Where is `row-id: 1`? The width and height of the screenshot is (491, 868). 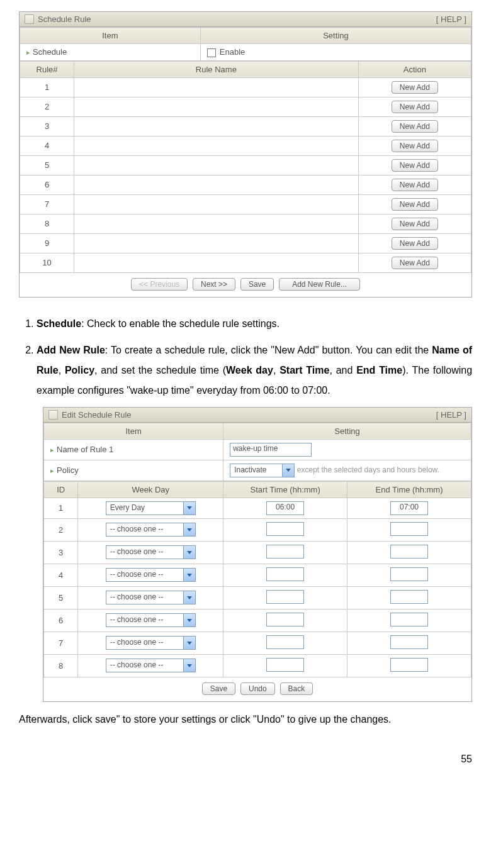 row-id: 1 is located at coordinates (61, 508).